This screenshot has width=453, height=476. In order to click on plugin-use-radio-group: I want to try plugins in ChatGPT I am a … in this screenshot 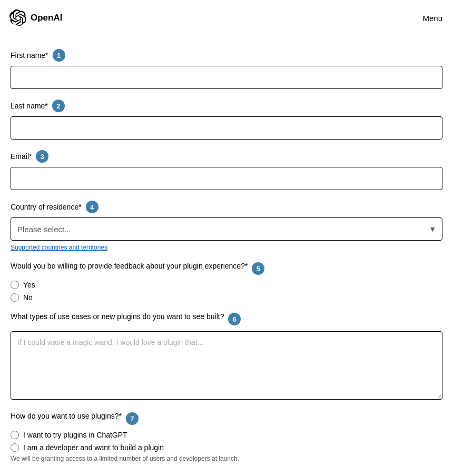, I will do `click(226, 441)`.